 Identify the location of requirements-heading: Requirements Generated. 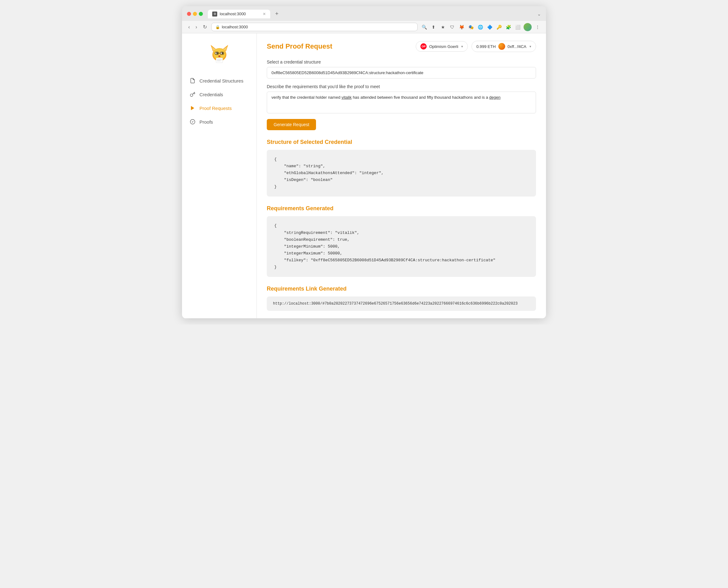
(401, 209).